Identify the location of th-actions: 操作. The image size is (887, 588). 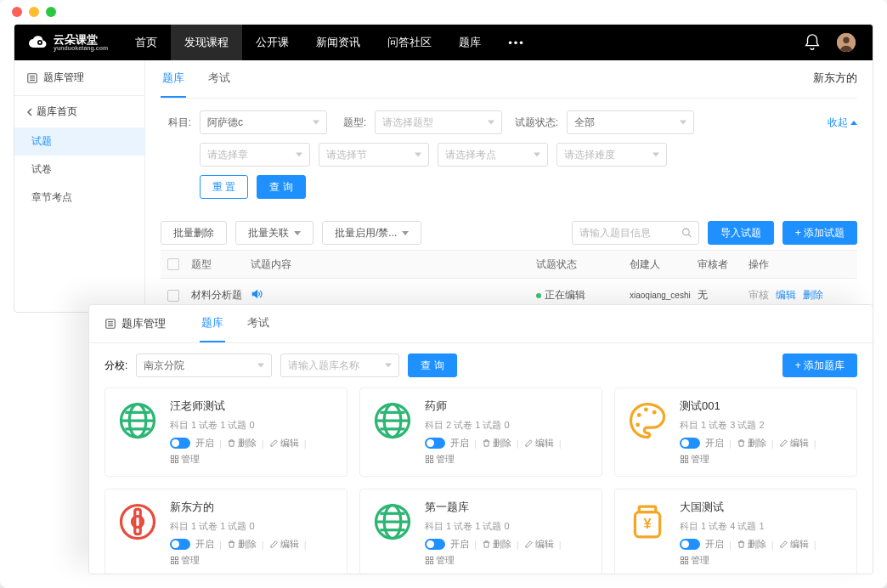
(799, 265).